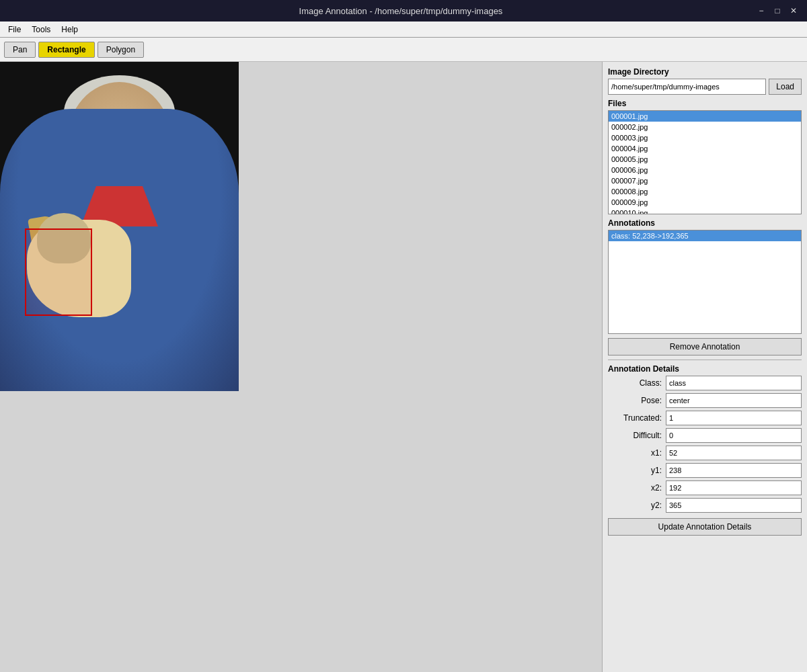 This screenshot has height=672, width=807. Describe the element at coordinates (705, 223) in the screenshot. I see `annotations-label: Annotations` at that location.